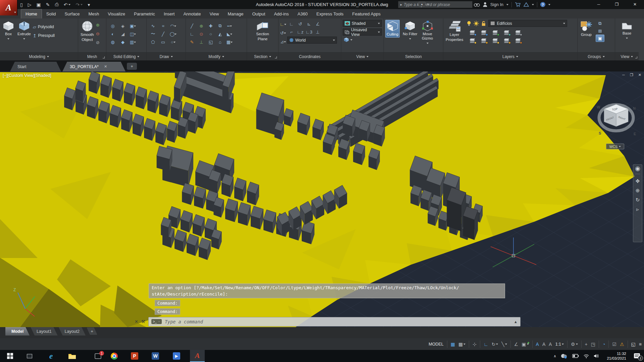 The height and width of the screenshot is (362, 644). I want to click on annotation-scale-value: 1:1, so click(560, 344).